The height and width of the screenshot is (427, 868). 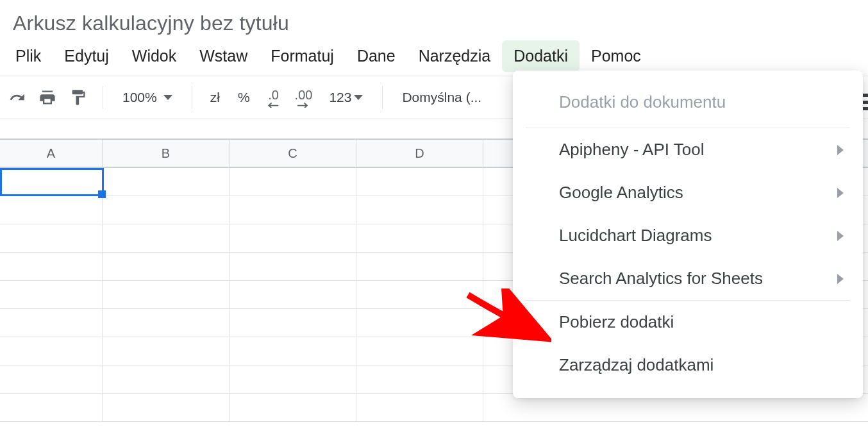 I want to click on column-header-A: A, so click(x=51, y=153).